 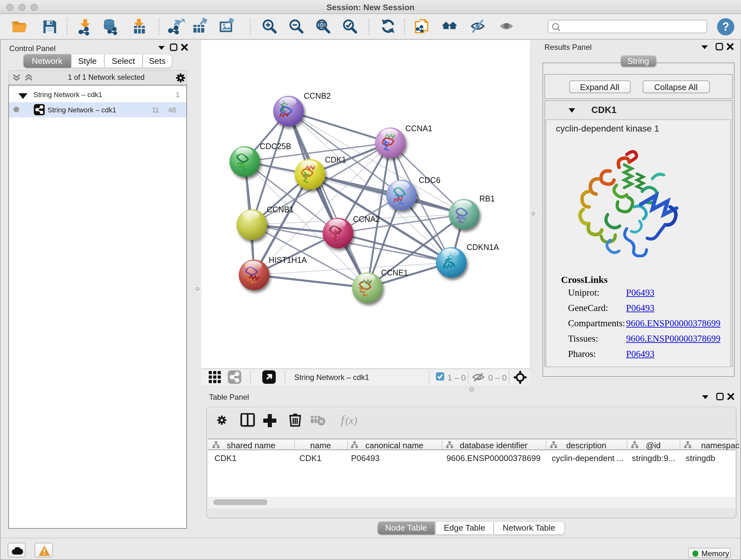 I want to click on svg-text: (x), so click(x=351, y=421).